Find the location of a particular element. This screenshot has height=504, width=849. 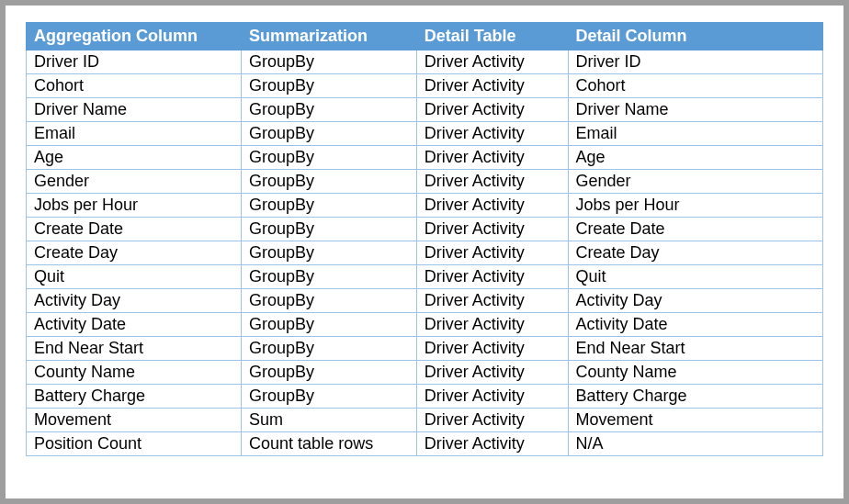

cell-detail-column: Quit is located at coordinates (695, 277).